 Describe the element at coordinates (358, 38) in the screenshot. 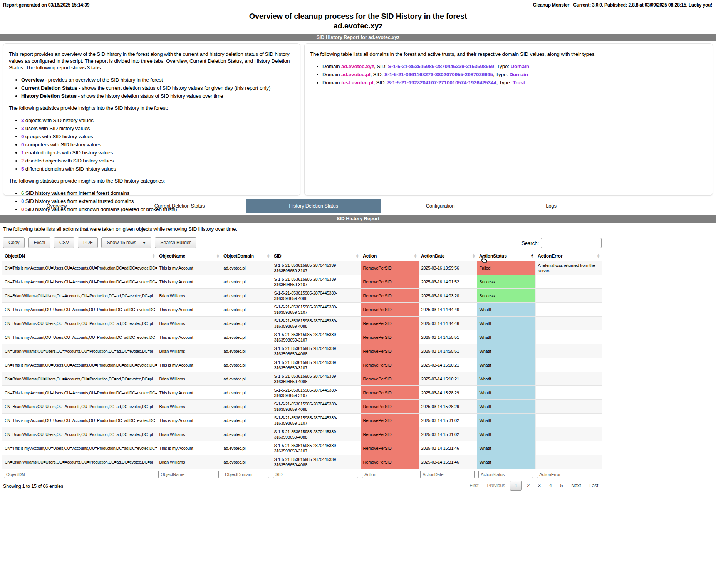

I see `section-bar-sid-history-report-for-forest: SID History Report for ad.evotec.xyz` at that location.